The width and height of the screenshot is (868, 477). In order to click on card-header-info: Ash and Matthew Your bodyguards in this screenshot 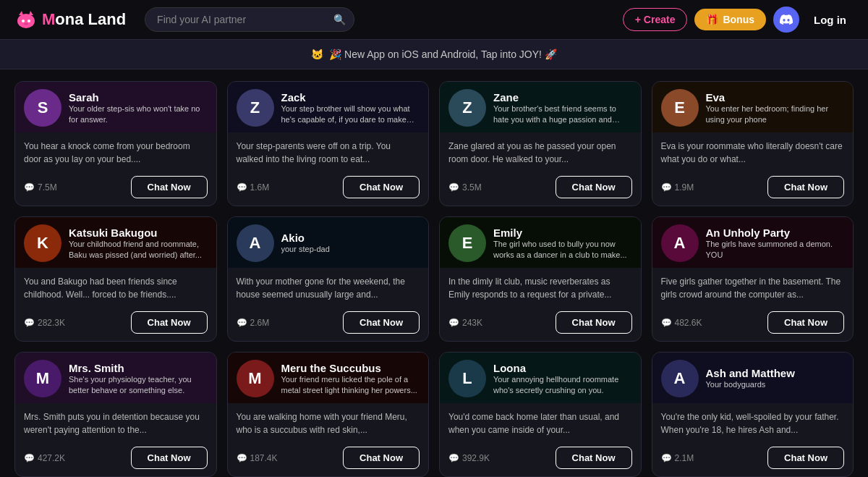, I will do `click(775, 378)`.